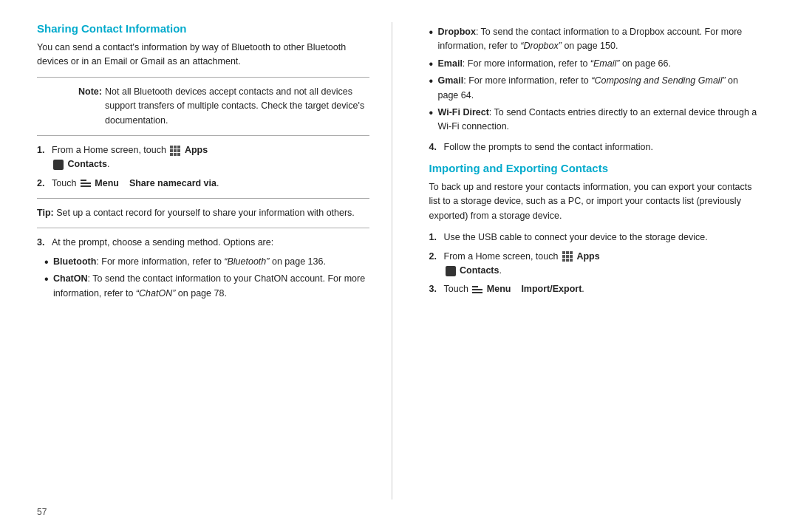  I want to click on menu-icon, so click(86, 183).